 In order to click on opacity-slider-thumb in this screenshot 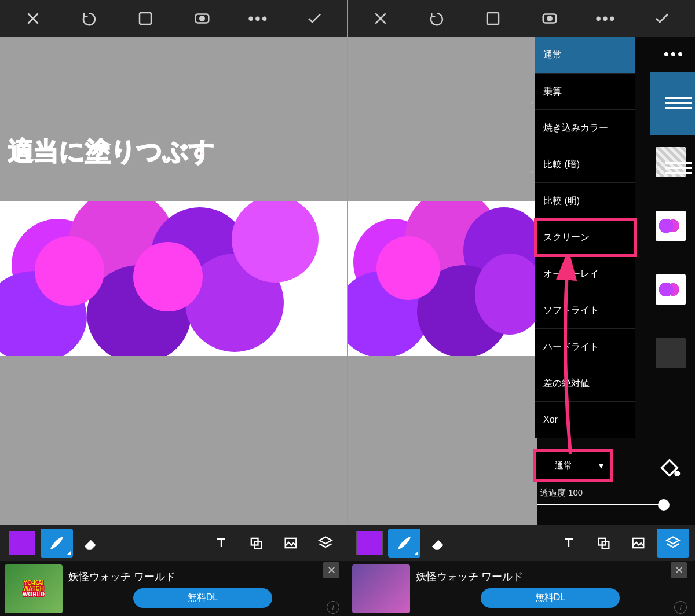, I will do `click(664, 505)`.